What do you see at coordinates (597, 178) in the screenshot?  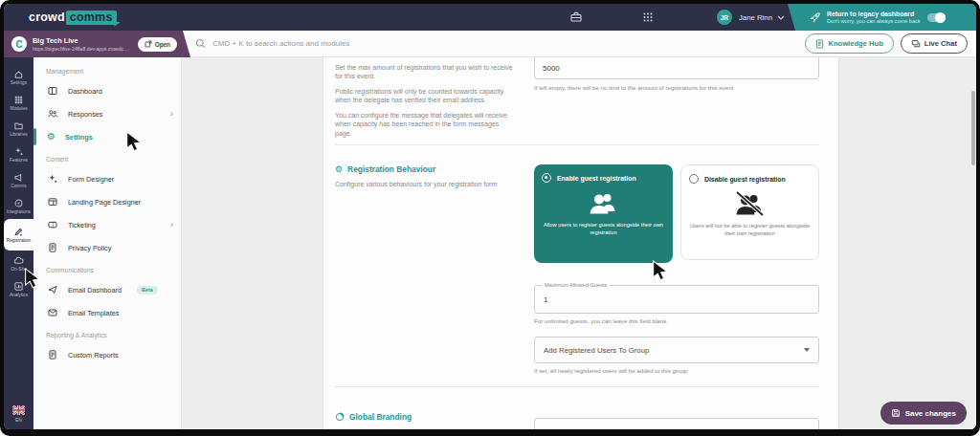 I see `enable-card-label: Enable guest registration` at bounding box center [597, 178].